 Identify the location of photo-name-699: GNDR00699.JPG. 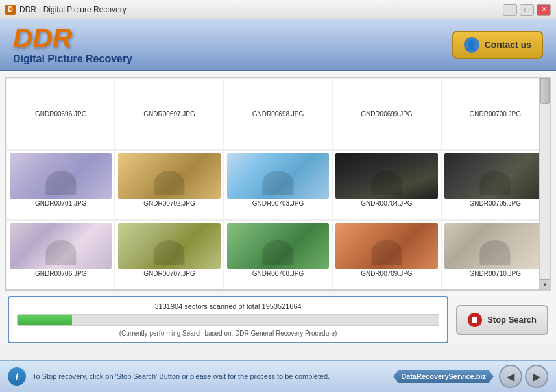
(387, 114).